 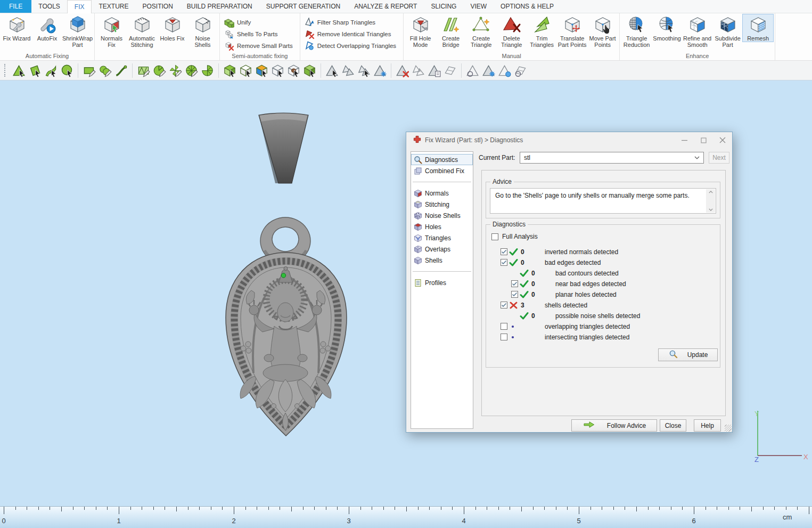 What do you see at coordinates (421, 31) in the screenshot?
I see `ribbon-fill-hole-mode-button: Fill Hole Mode` at bounding box center [421, 31].